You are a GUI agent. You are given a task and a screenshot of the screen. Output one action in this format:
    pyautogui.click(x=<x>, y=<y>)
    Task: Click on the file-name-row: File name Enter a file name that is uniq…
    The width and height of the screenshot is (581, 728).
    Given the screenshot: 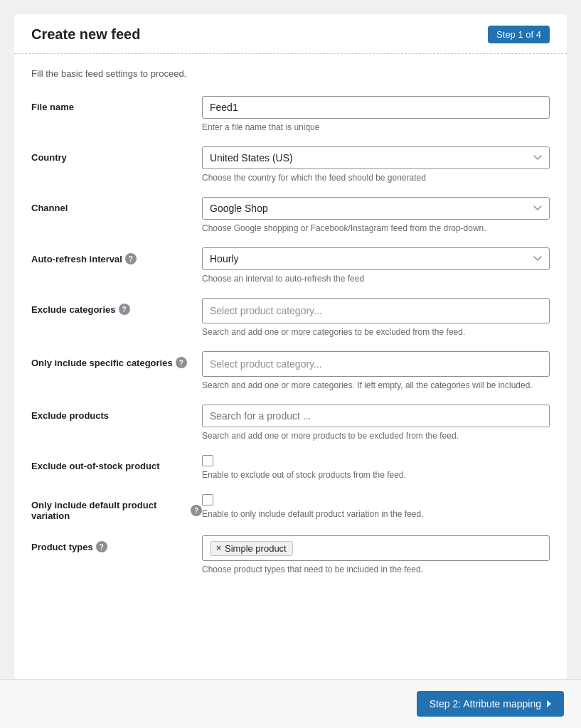 What is the action you would take?
    pyautogui.click(x=290, y=114)
    